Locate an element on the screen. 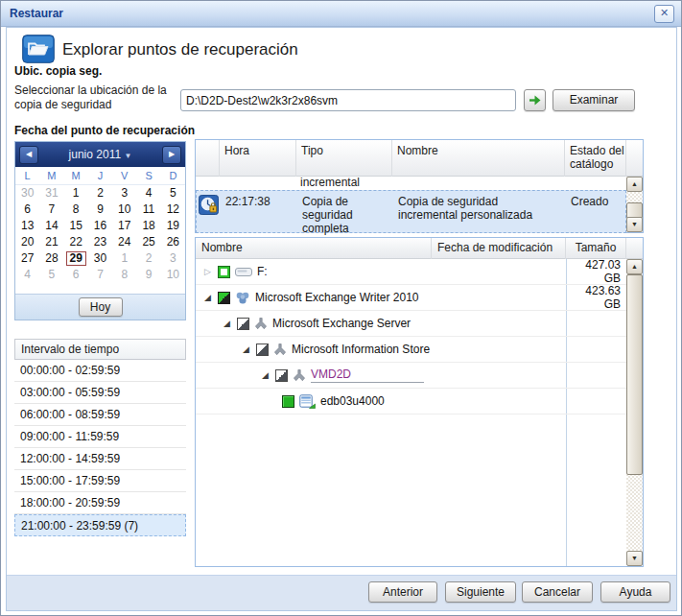 This screenshot has width=682, height=616. tree-scrollbar: ▲ ▼ is located at coordinates (635, 413).